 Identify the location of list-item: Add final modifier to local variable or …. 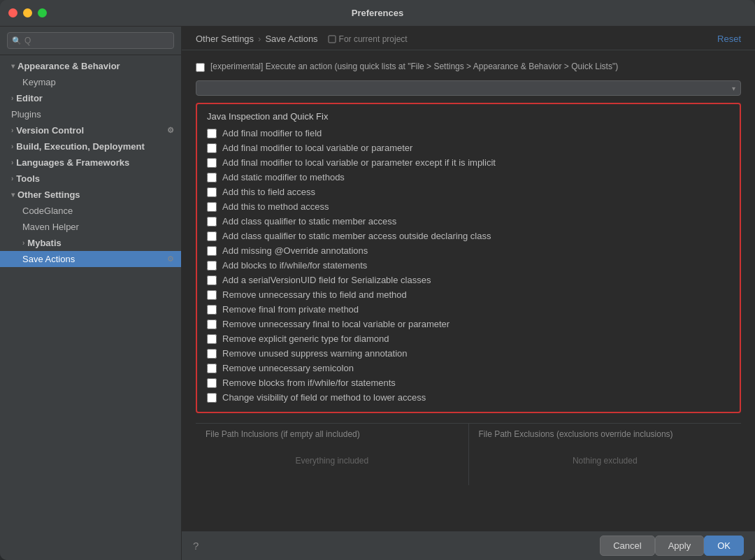
(468, 162).